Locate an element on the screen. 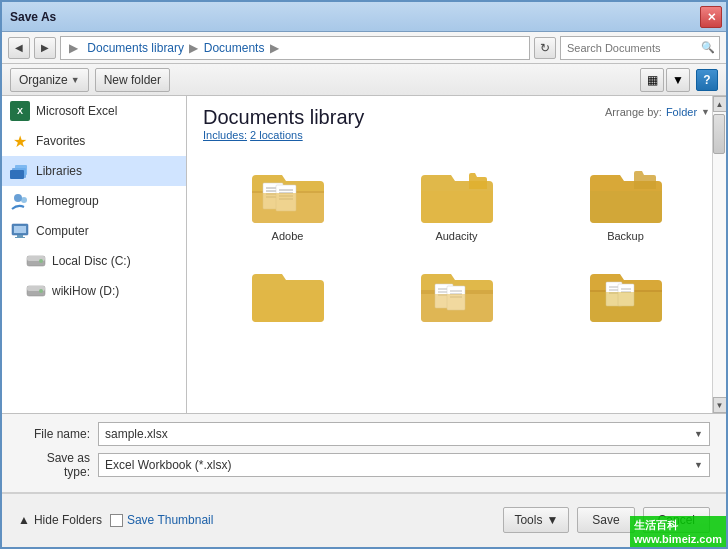 Image resolution: width=728 pixels, height=549 pixels. save-thumbnail-area: Save Thumbnail is located at coordinates (162, 520).